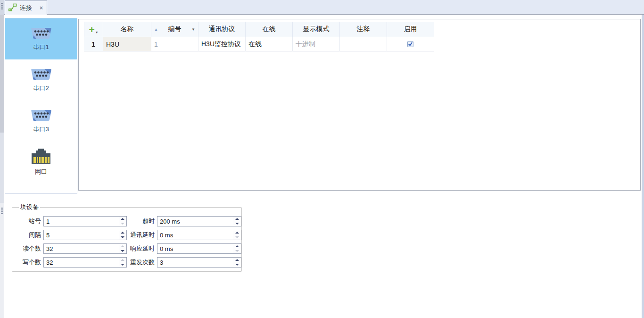 This screenshot has width=644, height=318. I want to click on fieldset-legend: 块设备, so click(29, 207).